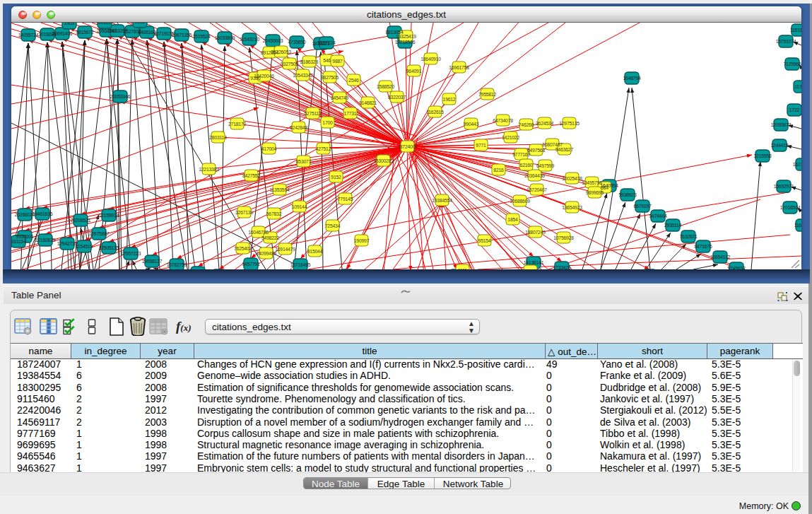 This screenshot has width=812, height=514. Describe the element at coordinates (326, 42) in the screenshot. I see `svg-text: 9357224` at that location.